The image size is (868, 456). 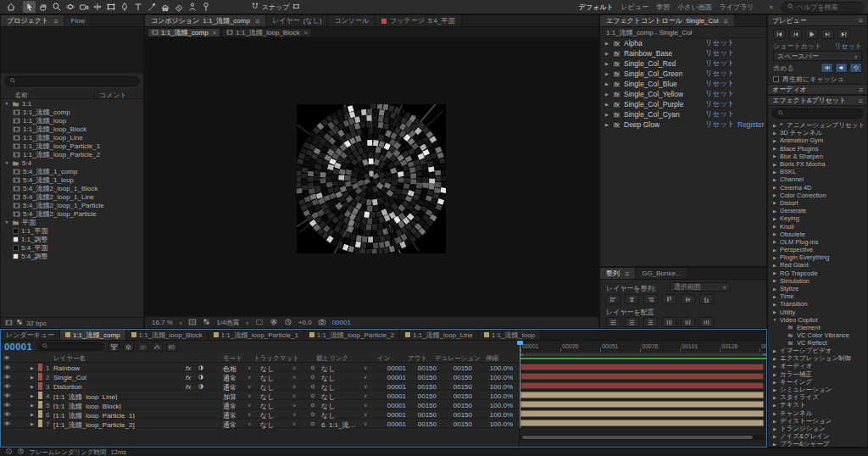 What do you see at coordinates (259, 376) in the screenshot?
I see `timeline-layer-row: ▶2Single_Colfx通常∨なし∨なし∨00001001500015010…` at bounding box center [259, 376].